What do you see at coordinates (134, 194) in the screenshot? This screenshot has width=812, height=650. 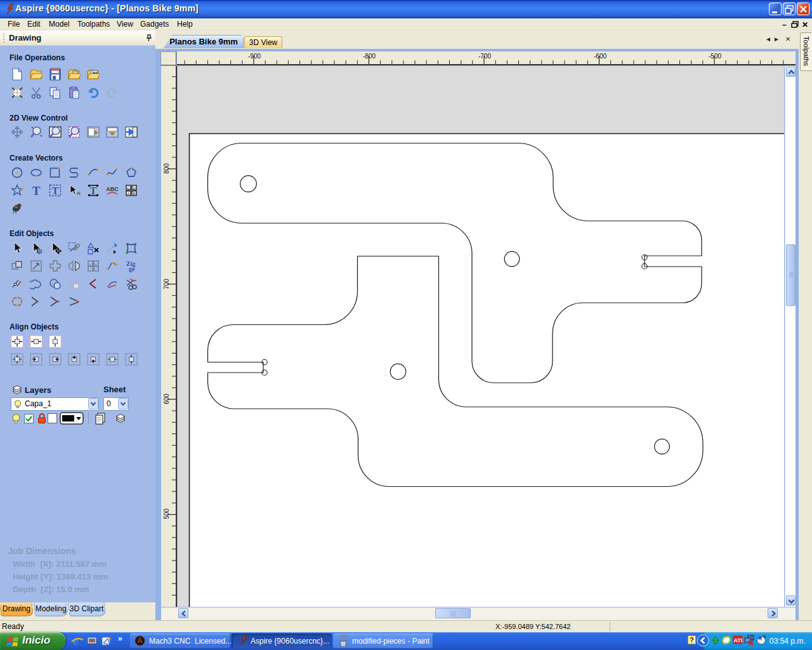 I see `svg-text: B` at bounding box center [134, 194].